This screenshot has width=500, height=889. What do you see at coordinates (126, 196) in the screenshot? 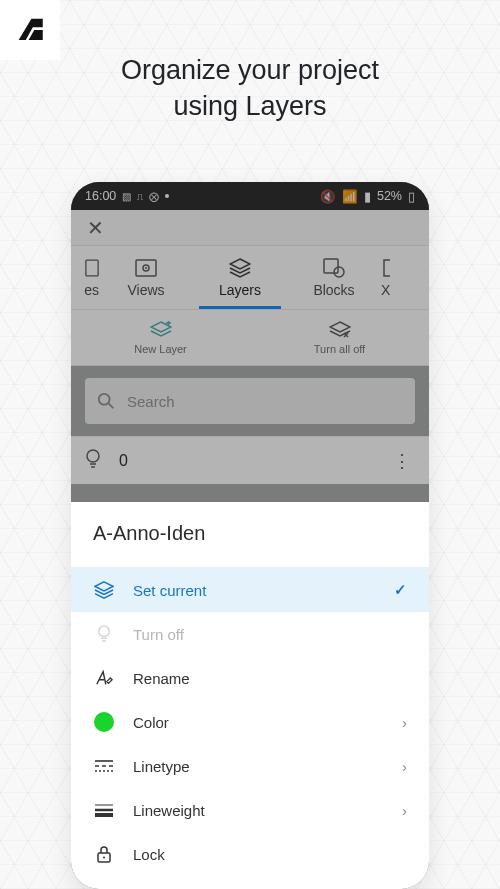
I see `image-icon: ▧` at bounding box center [126, 196].